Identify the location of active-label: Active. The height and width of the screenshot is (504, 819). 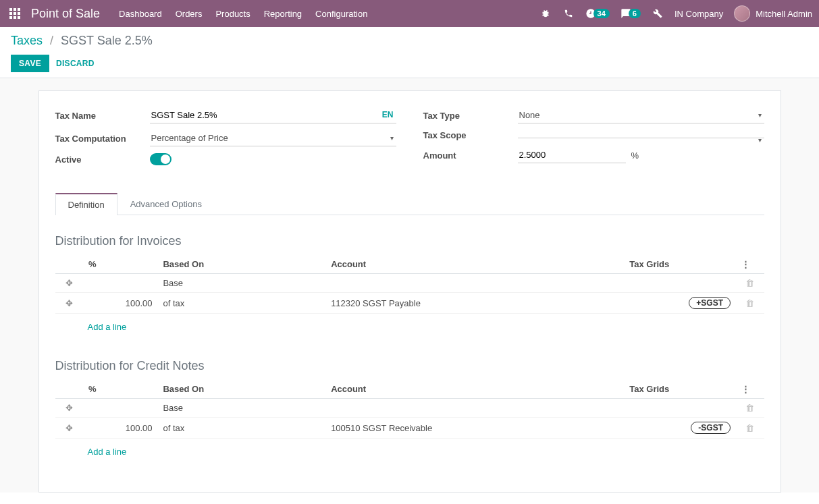
(103, 159).